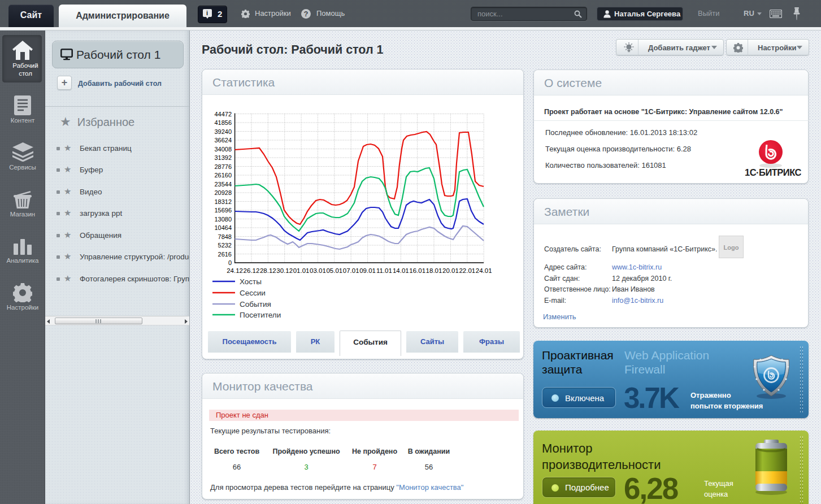  Describe the element at coordinates (252, 271) in the screenshot. I see `svg-text: 26.12` at that location.